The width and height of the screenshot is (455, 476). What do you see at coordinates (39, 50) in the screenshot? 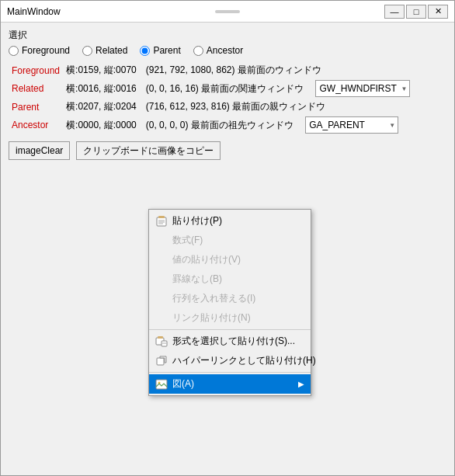
I see `radio-foreground: Foreground` at bounding box center [39, 50].